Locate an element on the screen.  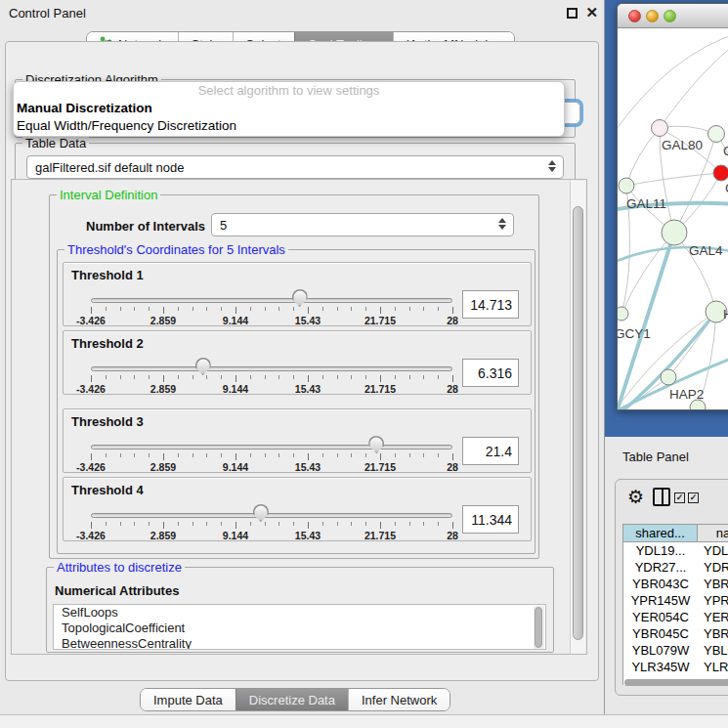
network-node-ga is located at coordinates (717, 135).